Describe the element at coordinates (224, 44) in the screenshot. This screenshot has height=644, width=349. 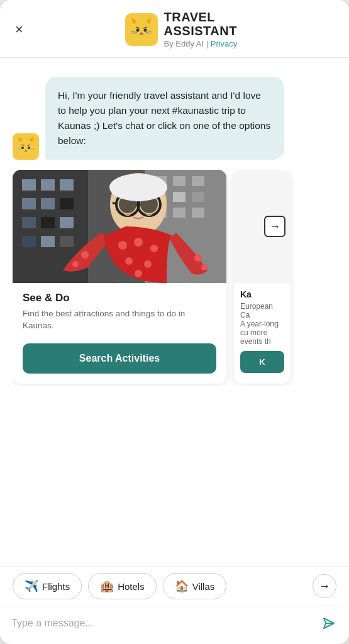
I see `privacy-link: Privacy` at that location.